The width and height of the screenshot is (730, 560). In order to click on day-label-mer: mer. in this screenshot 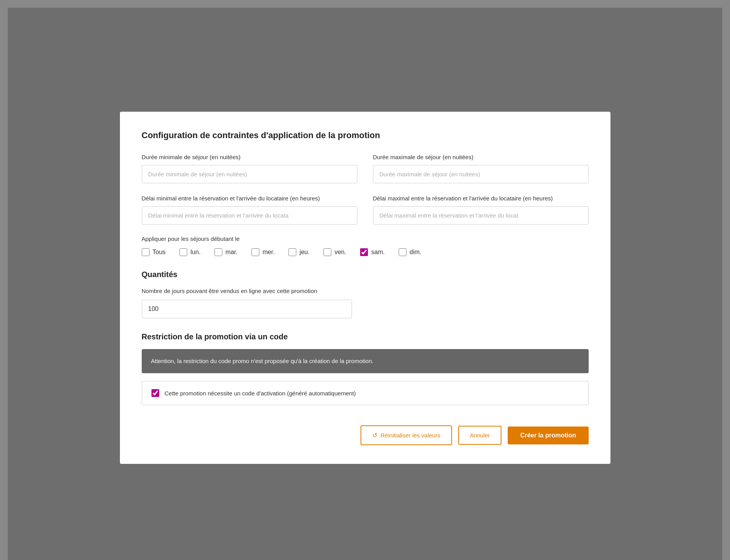, I will do `click(269, 252)`.